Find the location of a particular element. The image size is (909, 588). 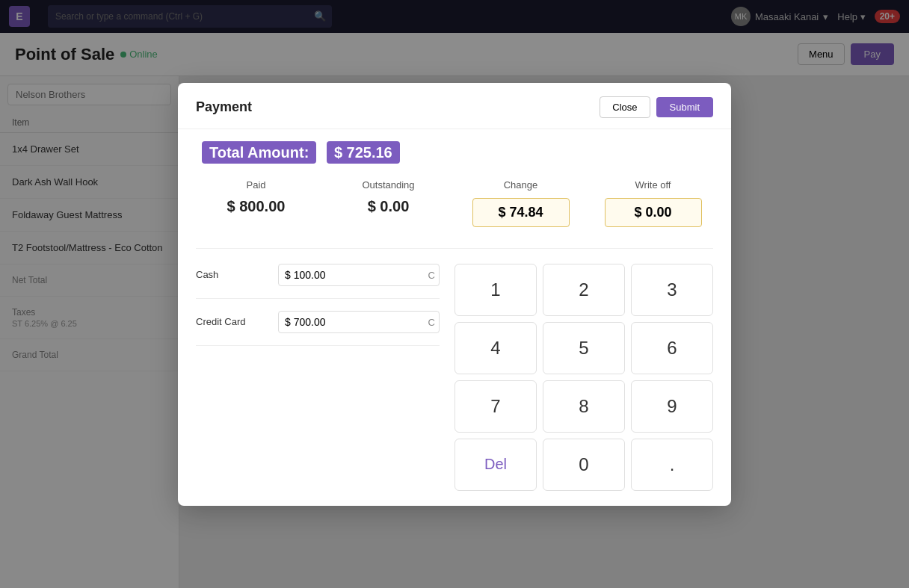

cash-input is located at coordinates (359, 275).